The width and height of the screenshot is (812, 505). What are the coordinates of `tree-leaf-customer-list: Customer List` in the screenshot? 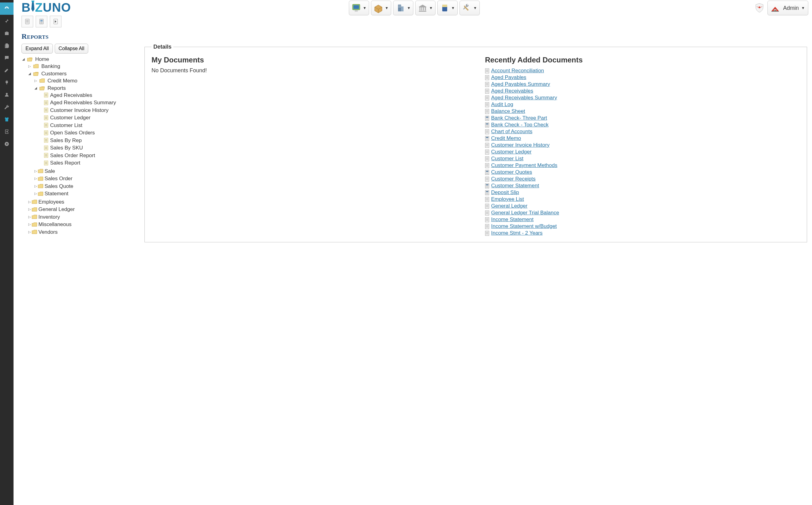 It's located at (92, 126).